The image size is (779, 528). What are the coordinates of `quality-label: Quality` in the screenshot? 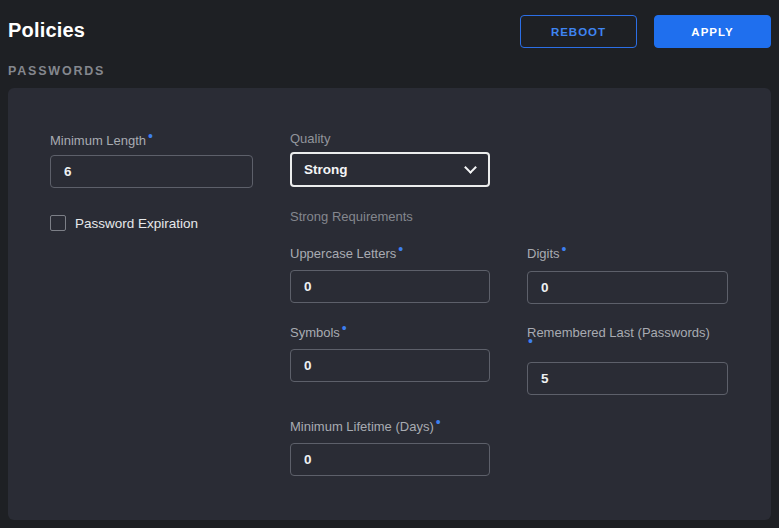 It's located at (310, 138).